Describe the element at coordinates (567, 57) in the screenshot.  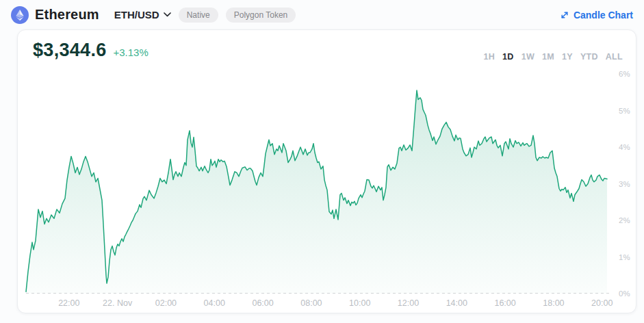
I see `range-1y: 1Y` at that location.